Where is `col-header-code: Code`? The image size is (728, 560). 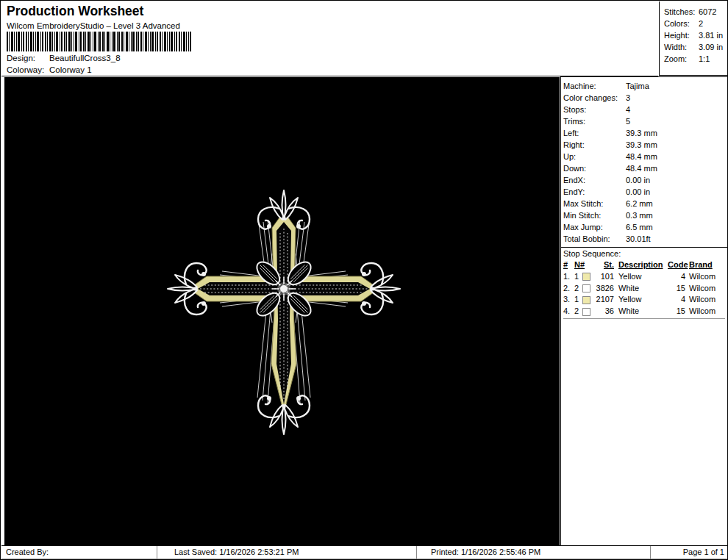 col-header-code: Code is located at coordinates (677, 265).